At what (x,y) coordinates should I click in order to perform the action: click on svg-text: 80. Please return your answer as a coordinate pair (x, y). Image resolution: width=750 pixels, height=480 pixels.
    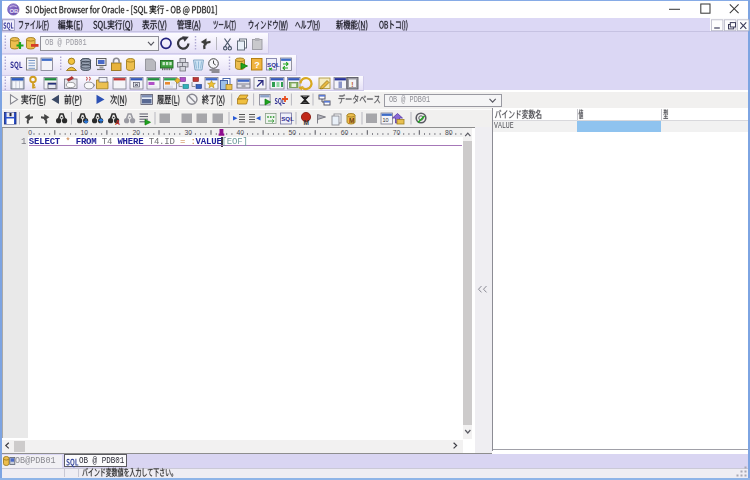
    Looking at the image, I should click on (449, 132).